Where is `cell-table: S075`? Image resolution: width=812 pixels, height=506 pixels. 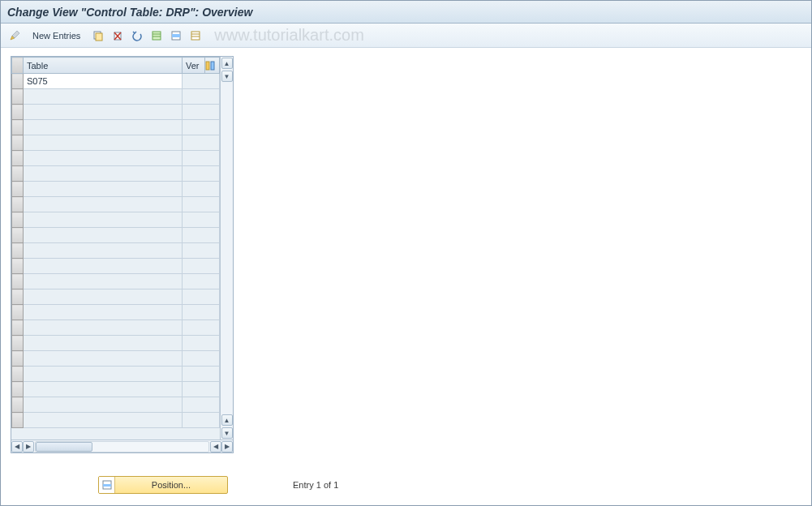
cell-table: S075 is located at coordinates (103, 81).